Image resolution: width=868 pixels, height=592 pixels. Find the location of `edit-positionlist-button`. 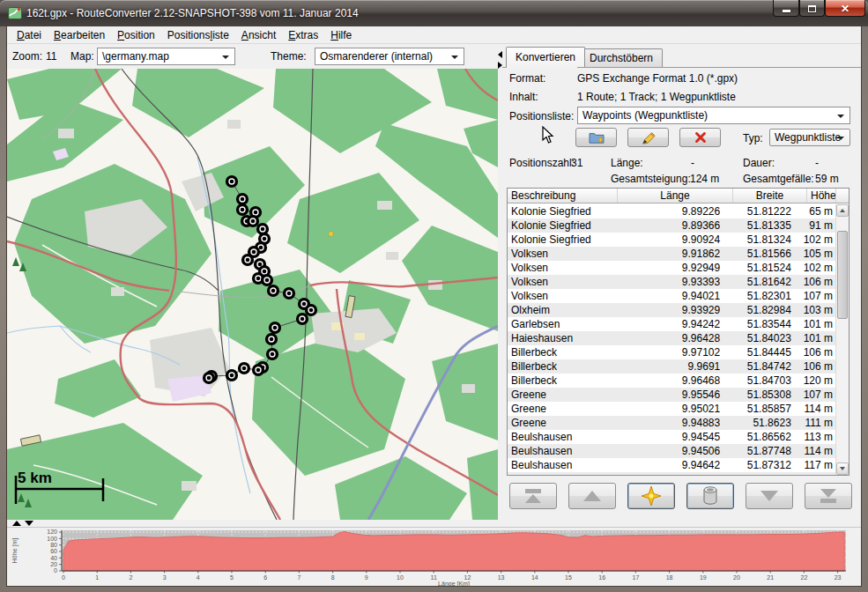

edit-positionlist-button is located at coordinates (649, 137).